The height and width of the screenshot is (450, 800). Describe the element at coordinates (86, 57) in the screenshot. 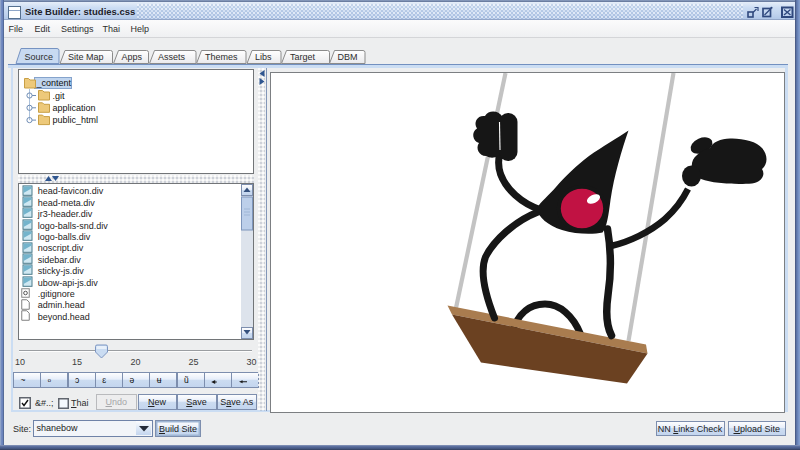

I see `svg-text: Site Map` at that location.